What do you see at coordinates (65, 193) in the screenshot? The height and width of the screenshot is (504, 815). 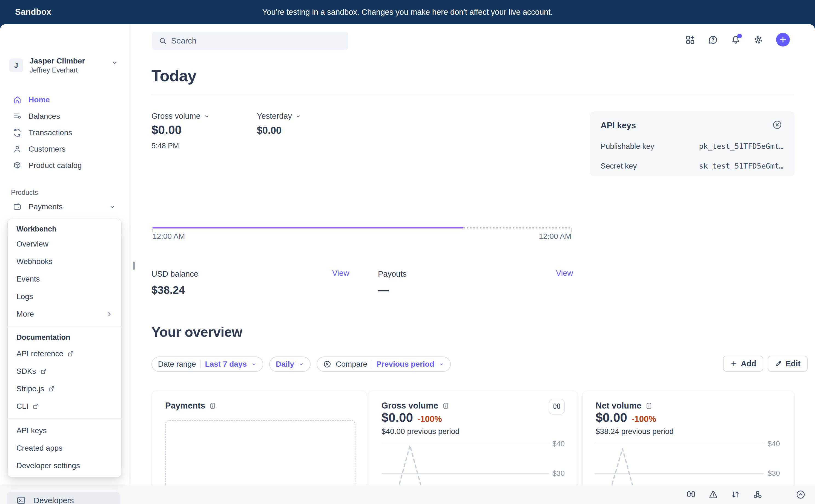 I see `sidebar-section-products: Products` at bounding box center [65, 193].